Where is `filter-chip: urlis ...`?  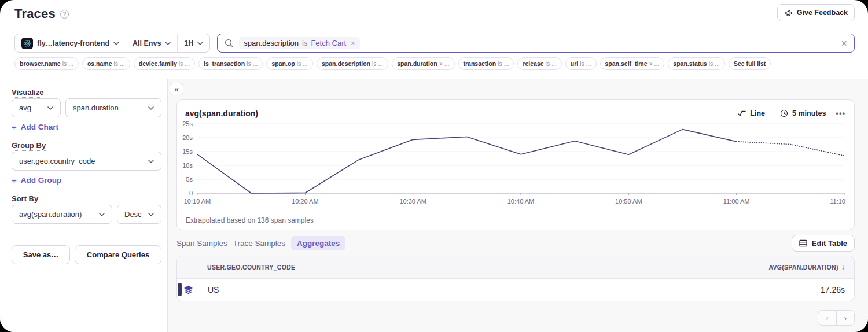
filter-chip: urlis ... is located at coordinates (581, 64).